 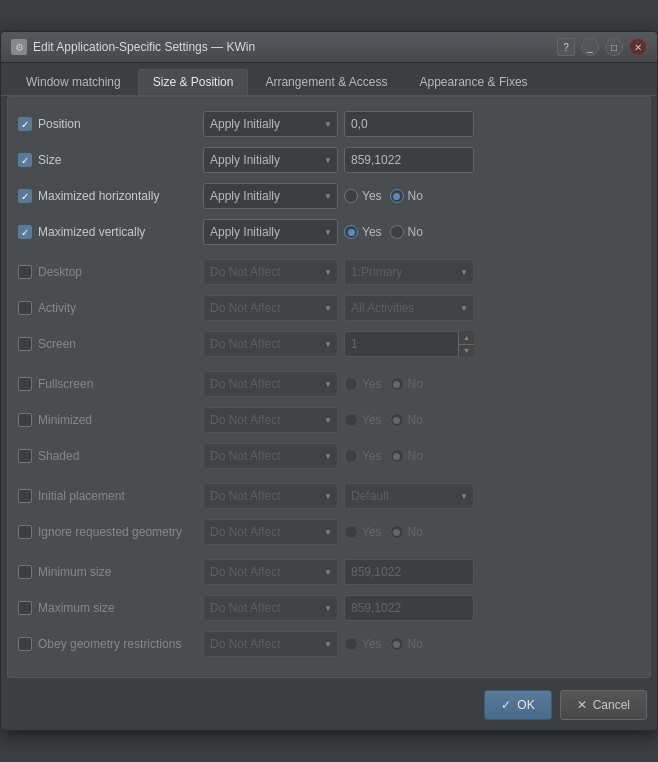 What do you see at coordinates (25, 232) in the screenshot?
I see `max-vert-checkbox` at bounding box center [25, 232].